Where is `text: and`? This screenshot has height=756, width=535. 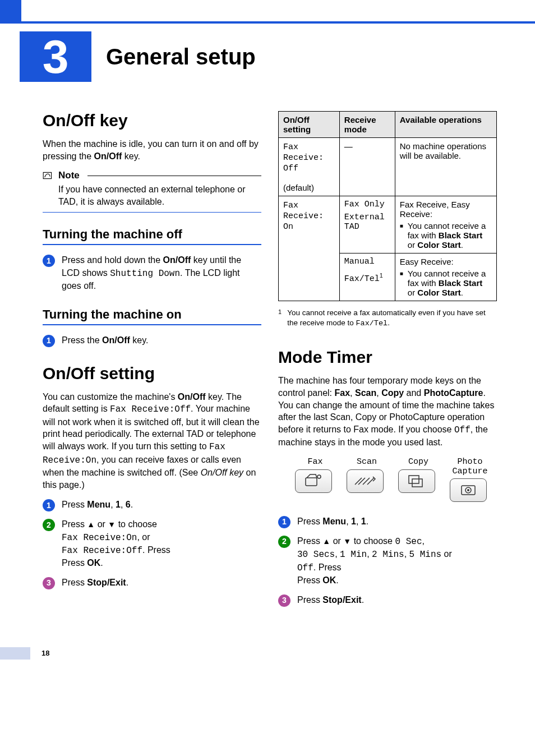 text: and is located at coordinates (414, 393).